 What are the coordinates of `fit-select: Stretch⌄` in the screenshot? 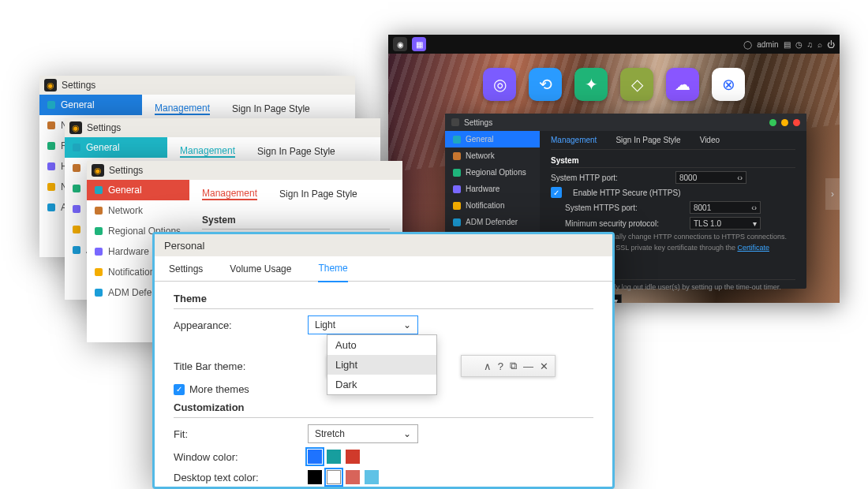 It's located at (363, 434).